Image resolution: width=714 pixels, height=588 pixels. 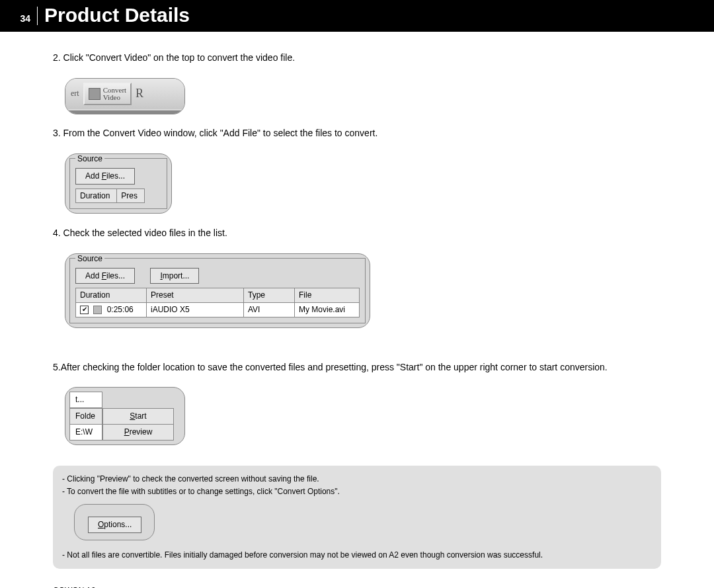 What do you see at coordinates (327, 310) in the screenshot?
I see `row-file: My Movie.avi` at bounding box center [327, 310].